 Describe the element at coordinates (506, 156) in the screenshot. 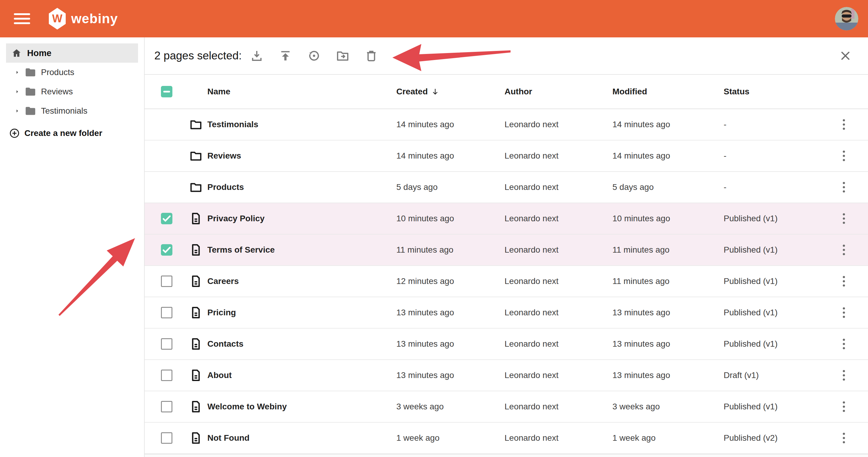

I see `table-row: Reviews 14 minutes ago Leonardo next 14 …` at that location.